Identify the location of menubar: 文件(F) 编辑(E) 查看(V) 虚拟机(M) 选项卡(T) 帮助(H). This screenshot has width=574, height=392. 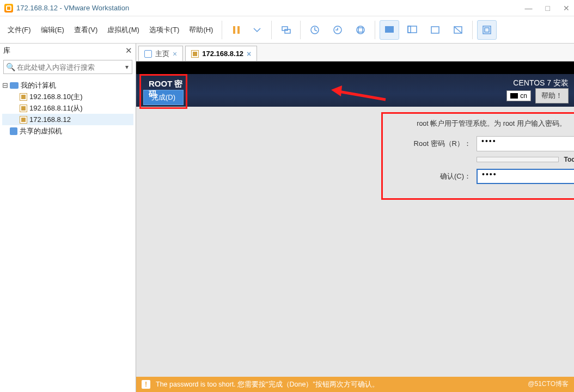
(287, 30).